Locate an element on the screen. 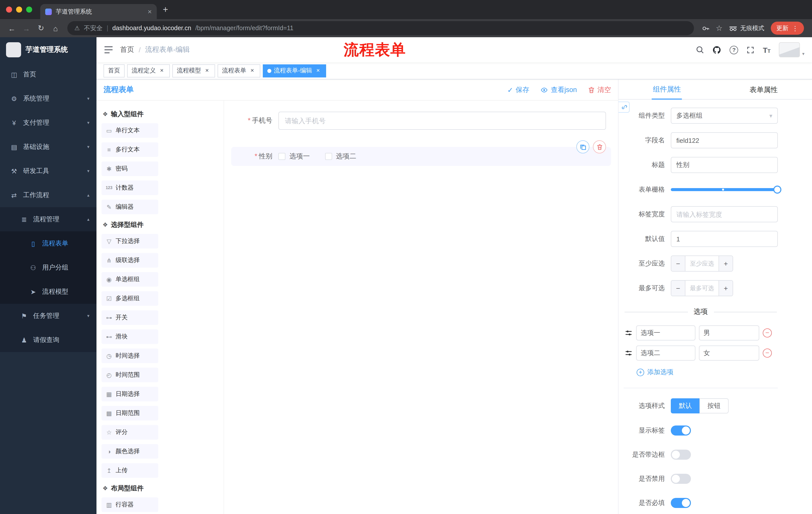  tag-home: 首页 is located at coordinates (114, 71).